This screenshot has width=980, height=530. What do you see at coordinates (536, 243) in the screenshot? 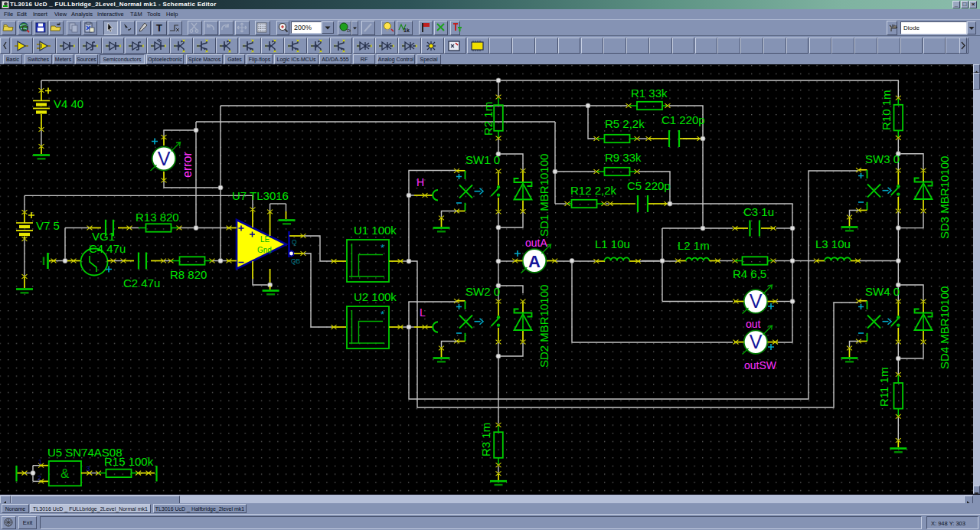
I see `svg-text: outA` at bounding box center [536, 243].